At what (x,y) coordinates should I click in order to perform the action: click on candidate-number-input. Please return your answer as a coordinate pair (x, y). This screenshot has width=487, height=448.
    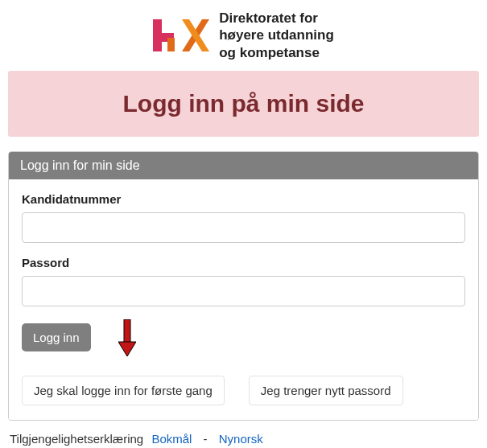
    Looking at the image, I should click on (243, 228).